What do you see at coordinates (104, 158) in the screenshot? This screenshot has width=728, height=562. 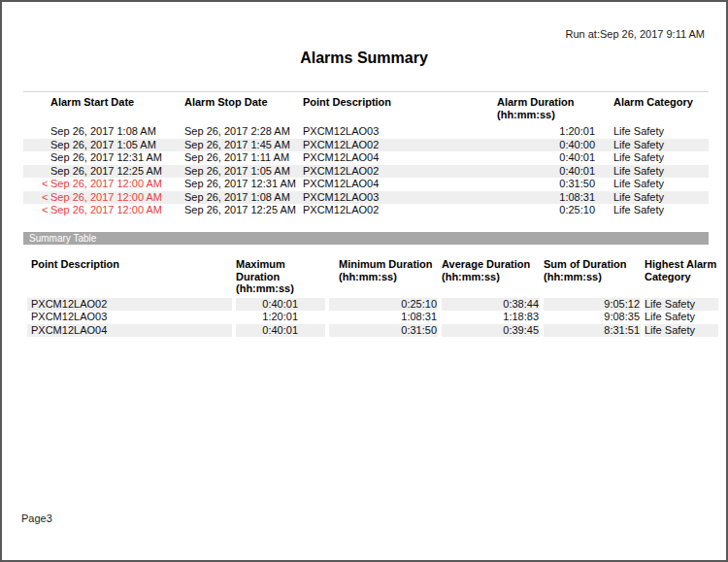 I see `cell-alarm-start: Sep 26, 2017 12:31 AM` at bounding box center [104, 158].